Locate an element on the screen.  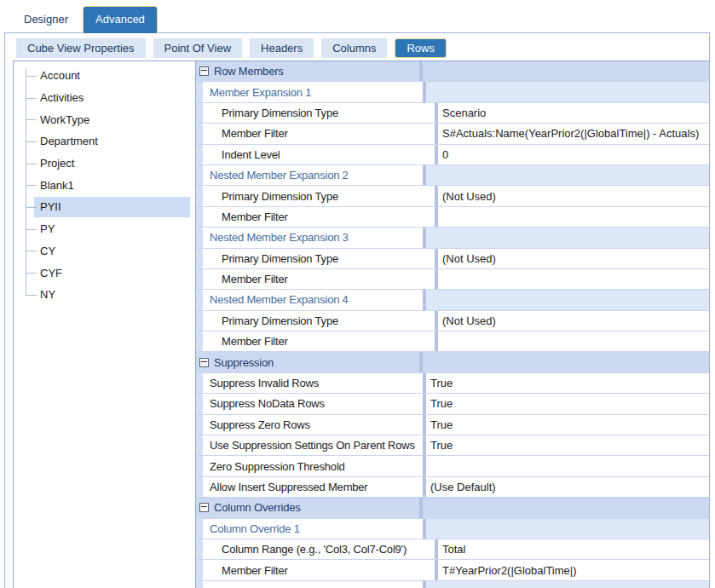
grid-property-row: Primary Dimension TypeScenario is located at coordinates (453, 113).